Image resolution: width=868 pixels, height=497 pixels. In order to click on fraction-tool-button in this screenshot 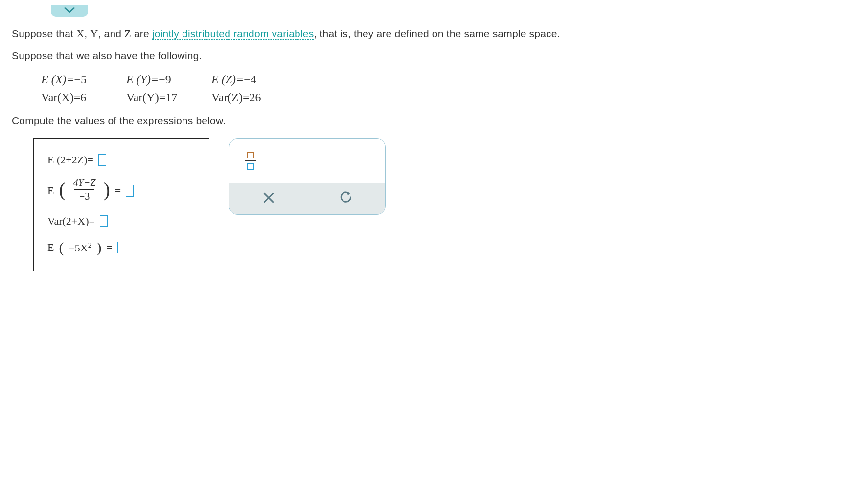, I will do `click(251, 161)`.